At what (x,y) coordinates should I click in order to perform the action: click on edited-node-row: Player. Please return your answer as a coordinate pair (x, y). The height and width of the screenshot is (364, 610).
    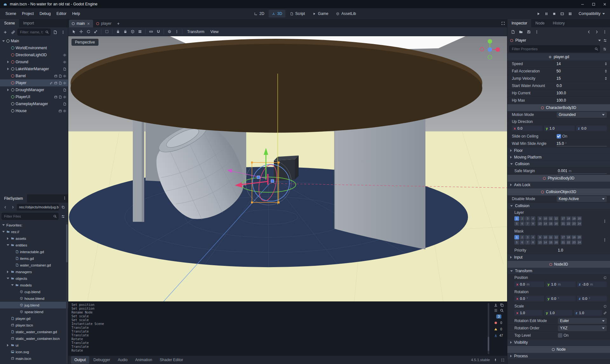
    Looking at the image, I should click on (559, 40).